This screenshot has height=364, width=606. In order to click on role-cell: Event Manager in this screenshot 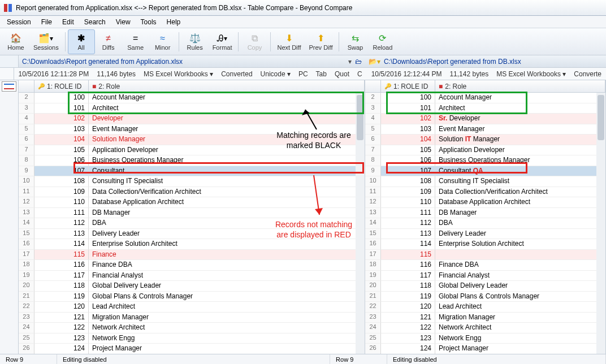, I will do `click(520, 130)`.